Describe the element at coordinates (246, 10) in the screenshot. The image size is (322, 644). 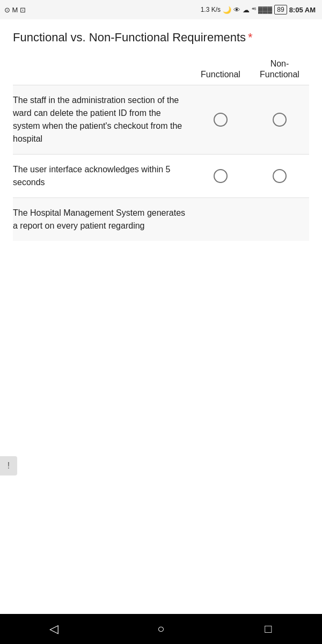
I see `wifi-icon: ☁` at that location.